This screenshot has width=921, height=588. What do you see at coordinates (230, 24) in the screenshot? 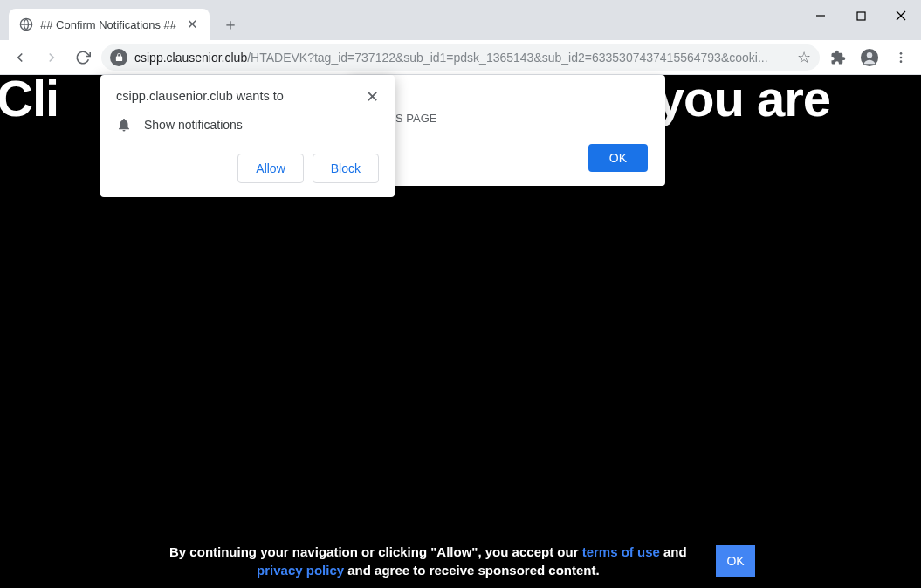
I see `new-tab-button: ＋` at bounding box center [230, 24].